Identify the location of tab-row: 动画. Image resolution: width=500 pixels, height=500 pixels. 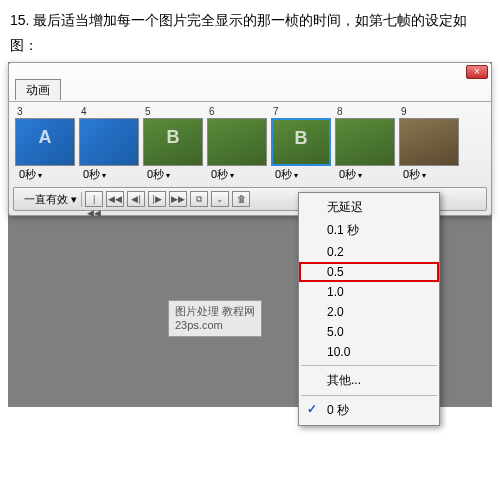
(250, 90).